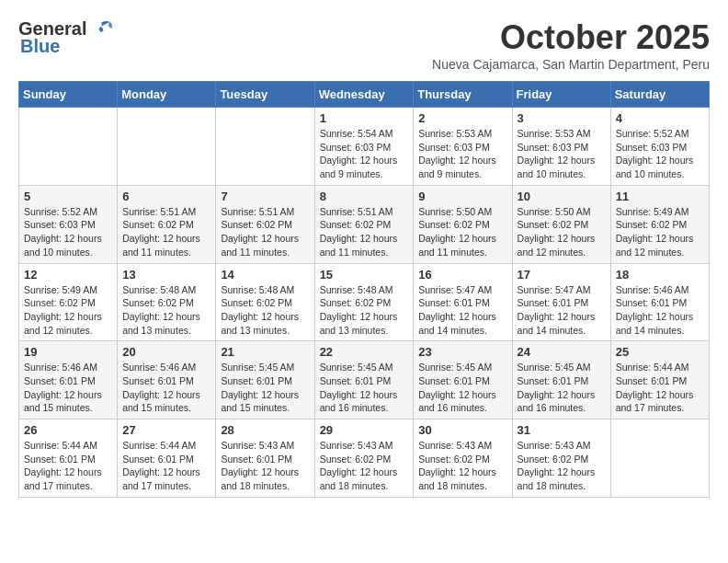  Describe the element at coordinates (68, 274) in the screenshot. I see `day-number: 12` at that location.